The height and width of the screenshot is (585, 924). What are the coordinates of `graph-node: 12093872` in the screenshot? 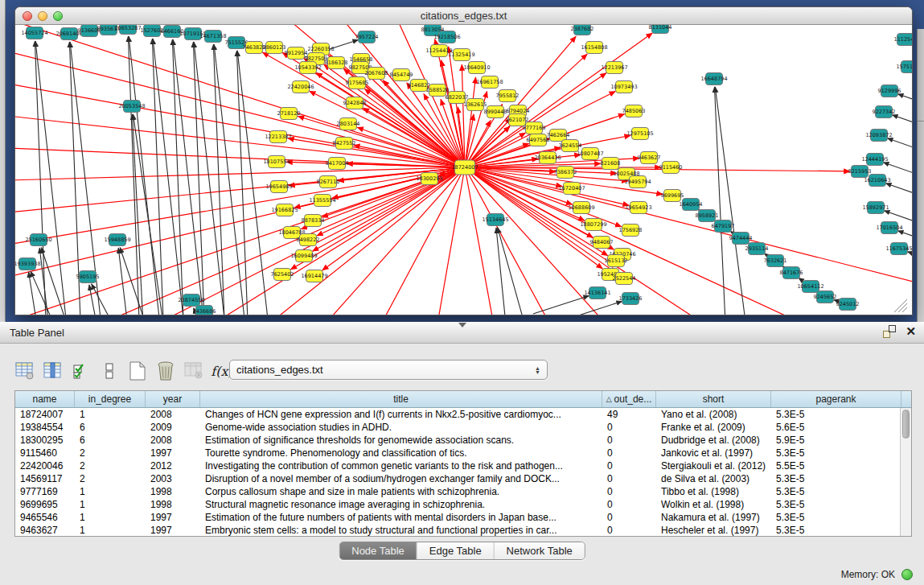 It's located at (878, 135).